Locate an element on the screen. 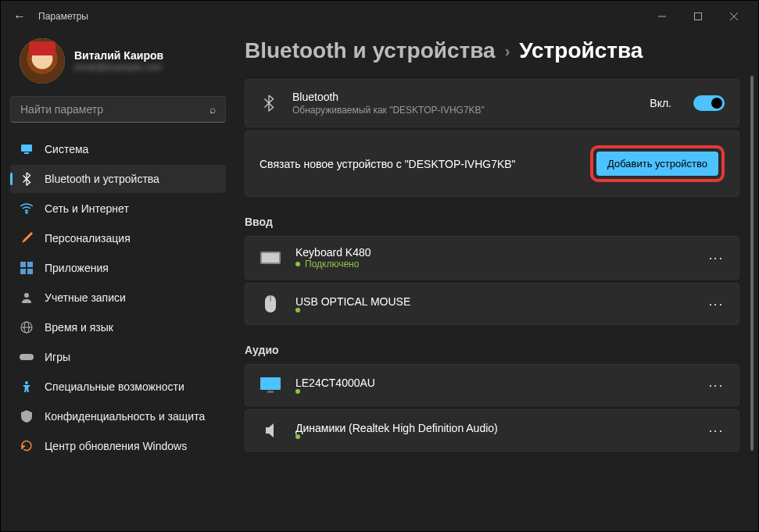 The height and width of the screenshot is (532, 759). scrollbar-thumb is located at coordinates (752, 263).